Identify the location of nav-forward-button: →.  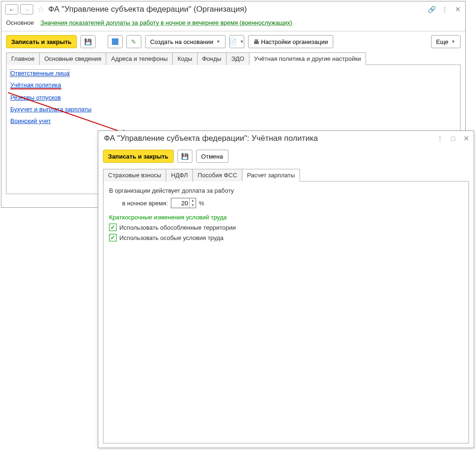
(27, 9).